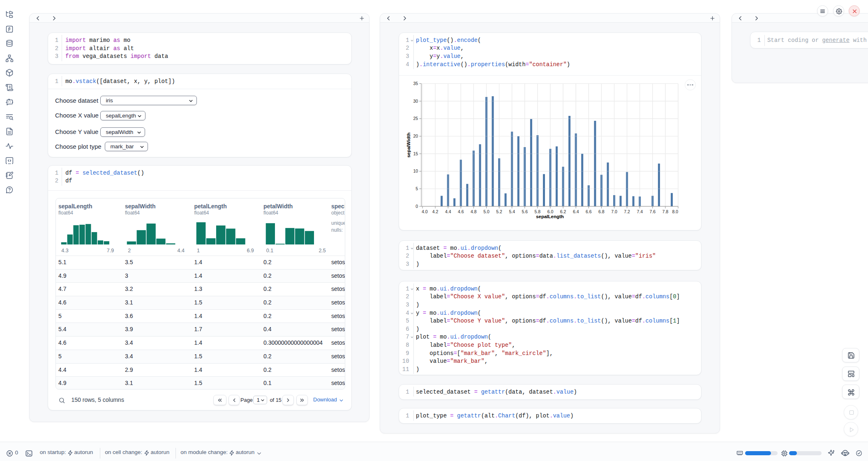  Describe the element at coordinates (512, 212) in the screenshot. I see `svg-text: 5.4` at that location.